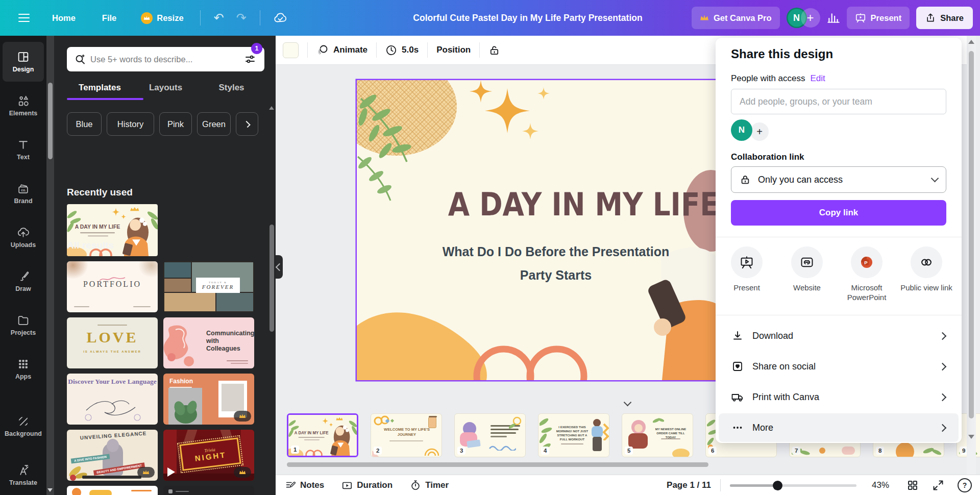 Image resolution: width=980 pixels, height=495 pixels. Describe the element at coordinates (839, 213) in the screenshot. I see `copy-link-button: Copy link` at that location.